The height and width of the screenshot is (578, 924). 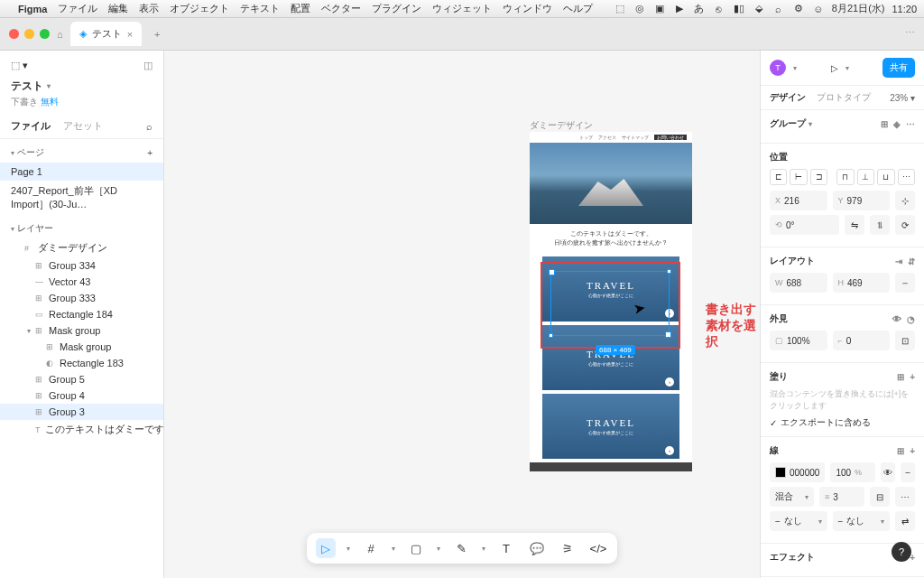 I want to click on layer-item: ▸#ダミーデザイン, so click(x=81, y=247).